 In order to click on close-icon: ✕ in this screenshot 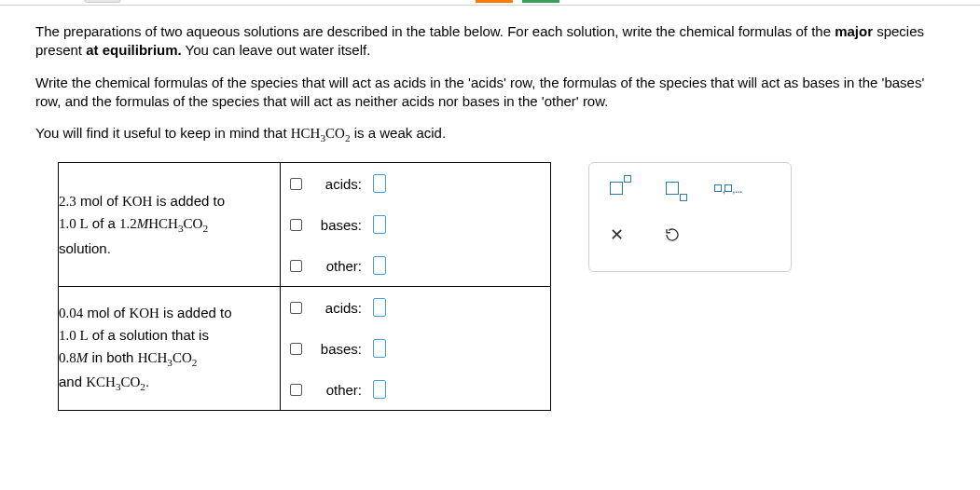, I will do `click(617, 235)`.